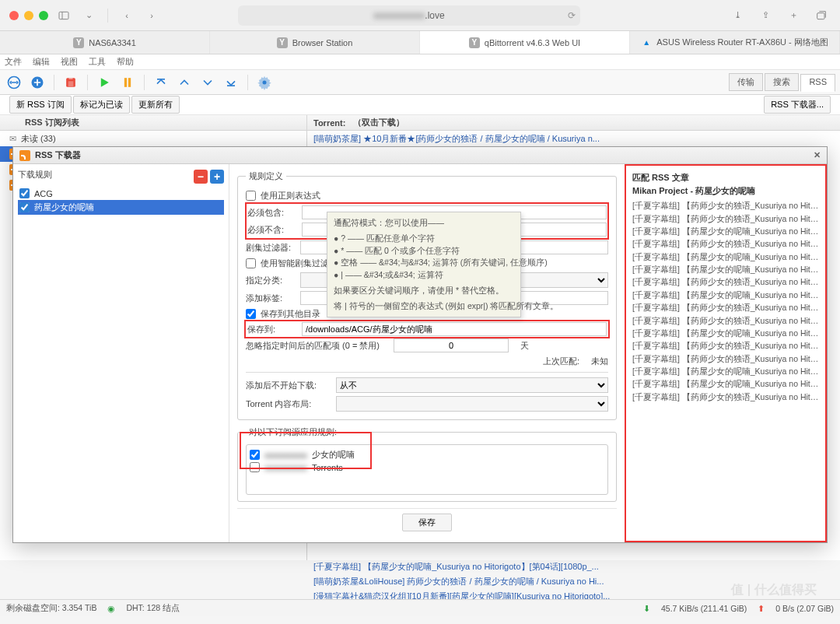 The height and width of the screenshot is (624, 840). What do you see at coordinates (454, 329) in the screenshot?
I see `save-to-input` at bounding box center [454, 329].